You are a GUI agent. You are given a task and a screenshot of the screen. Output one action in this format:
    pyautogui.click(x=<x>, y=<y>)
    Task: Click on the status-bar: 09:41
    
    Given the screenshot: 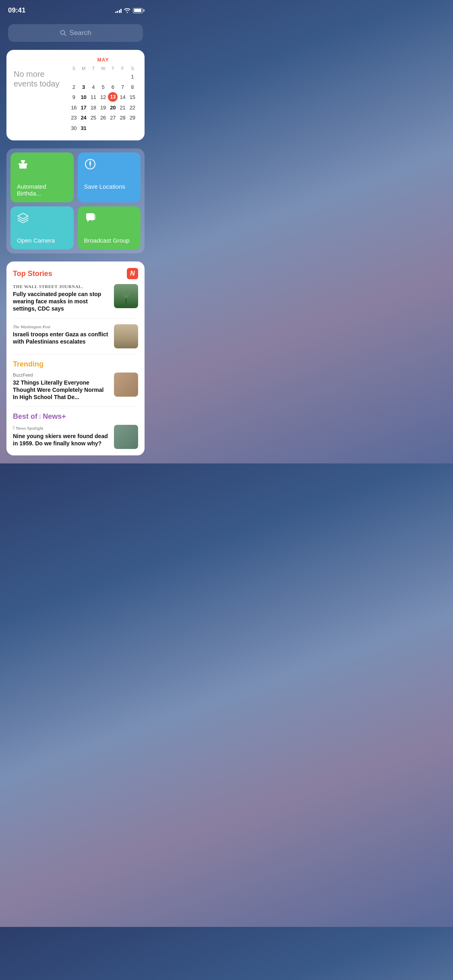 What is the action you would take?
    pyautogui.click(x=76, y=9)
    